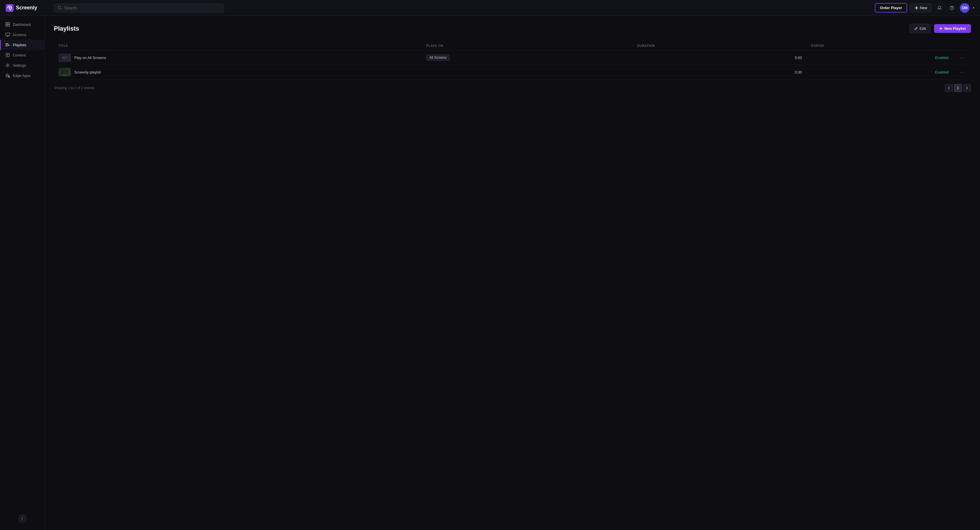 The width and height of the screenshot is (980, 530). What do you see at coordinates (22, 24) in the screenshot?
I see `sidebar-item-dashboard: Dashboard` at bounding box center [22, 24].